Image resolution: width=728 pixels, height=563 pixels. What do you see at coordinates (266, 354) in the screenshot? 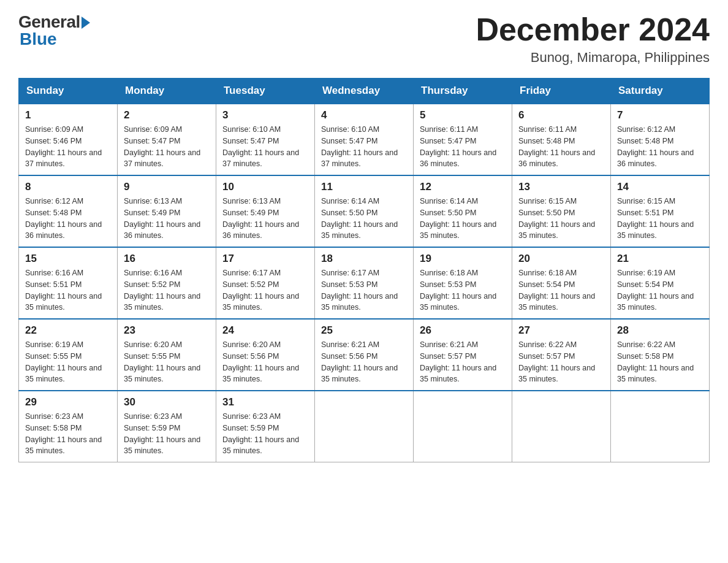
I see `calendar-cell: 24Sunrise: 6:20 AMSunset: 5:56 PMDayligh…` at bounding box center [266, 354].